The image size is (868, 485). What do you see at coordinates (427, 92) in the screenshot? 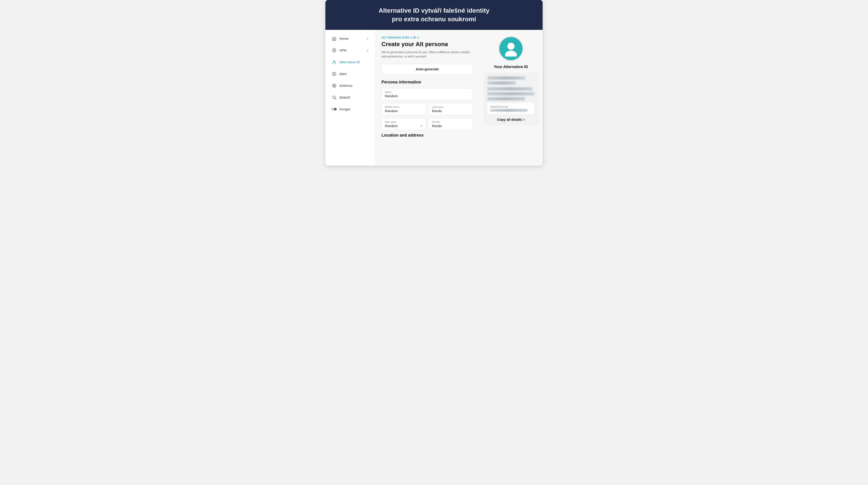
I see `name-label: Name` at bounding box center [427, 92].